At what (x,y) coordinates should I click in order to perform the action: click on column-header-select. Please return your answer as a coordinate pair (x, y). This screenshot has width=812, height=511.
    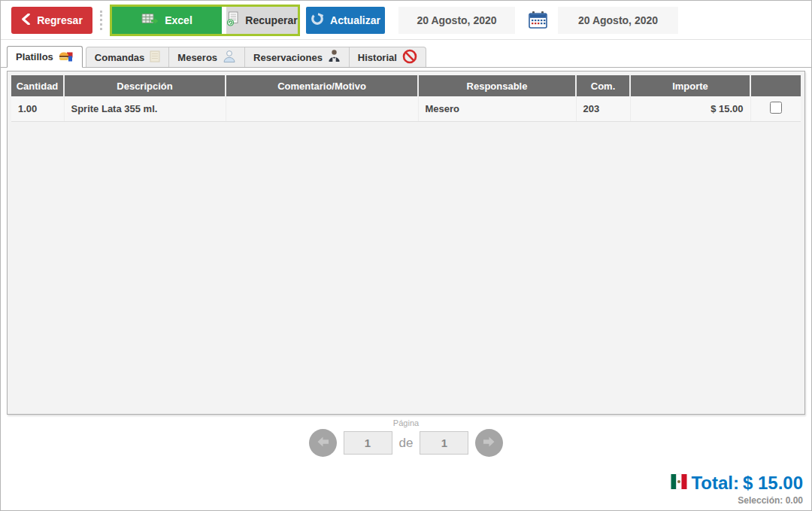
    Looking at the image, I should click on (776, 86).